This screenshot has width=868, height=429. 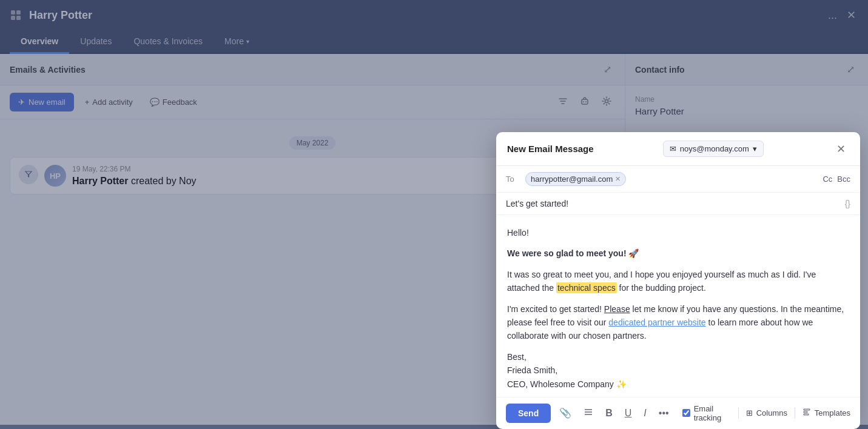 What do you see at coordinates (678, 179) in the screenshot?
I see `to-row: To harrypotter@gmail.com ✕ Cc Bcc` at bounding box center [678, 179].